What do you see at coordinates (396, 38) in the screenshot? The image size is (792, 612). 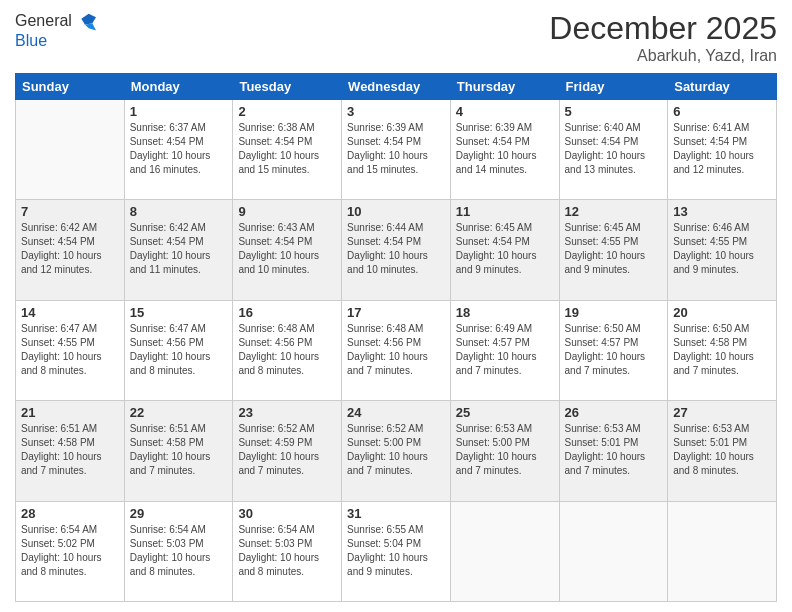 I see `header: General Blue December 2025 Abarkuh, Yazd…` at bounding box center [396, 38].